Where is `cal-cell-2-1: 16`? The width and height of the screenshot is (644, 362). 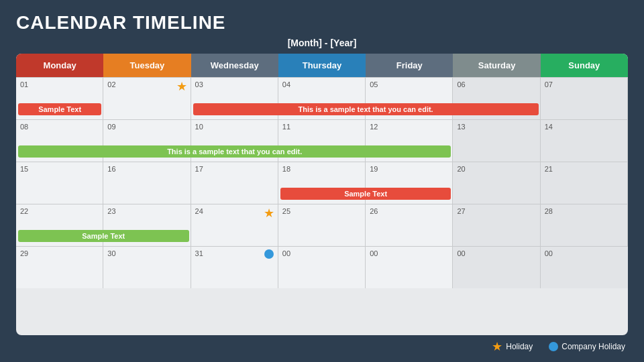 cal-cell-2-1: 16 is located at coordinates (147, 183).